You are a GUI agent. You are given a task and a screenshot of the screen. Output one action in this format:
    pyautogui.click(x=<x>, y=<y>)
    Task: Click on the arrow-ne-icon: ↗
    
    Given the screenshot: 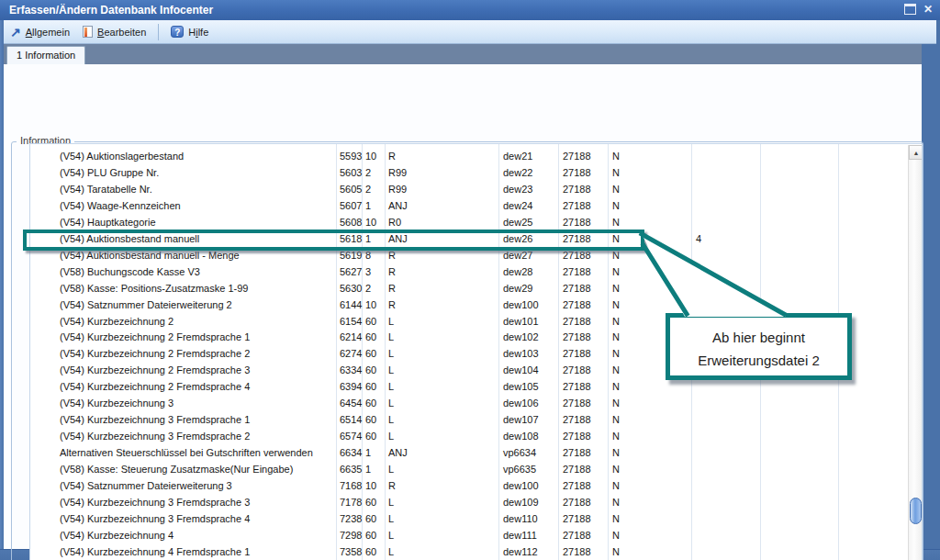 What is the action you would take?
    pyautogui.click(x=16, y=32)
    